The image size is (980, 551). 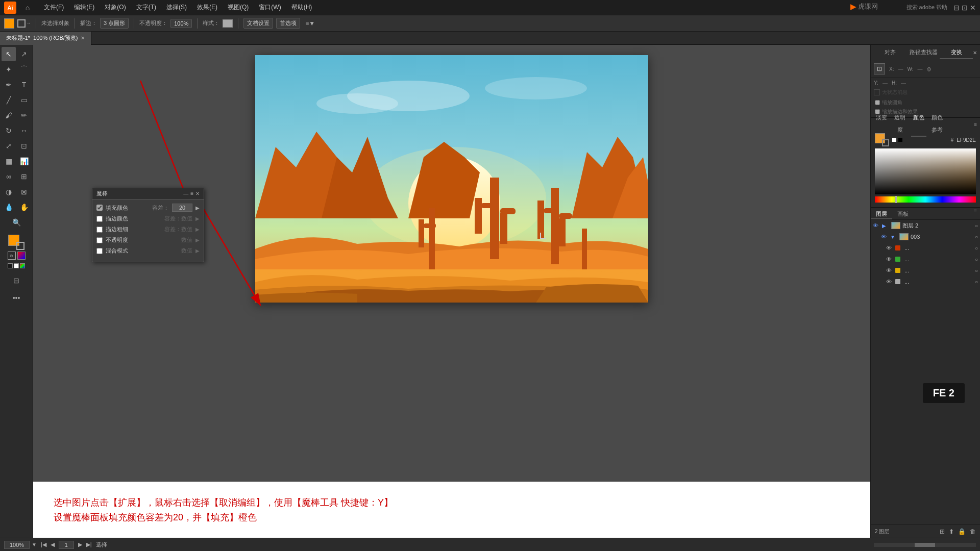 I want to click on layer-yellow-eye: 👁, so click(x=890, y=270).